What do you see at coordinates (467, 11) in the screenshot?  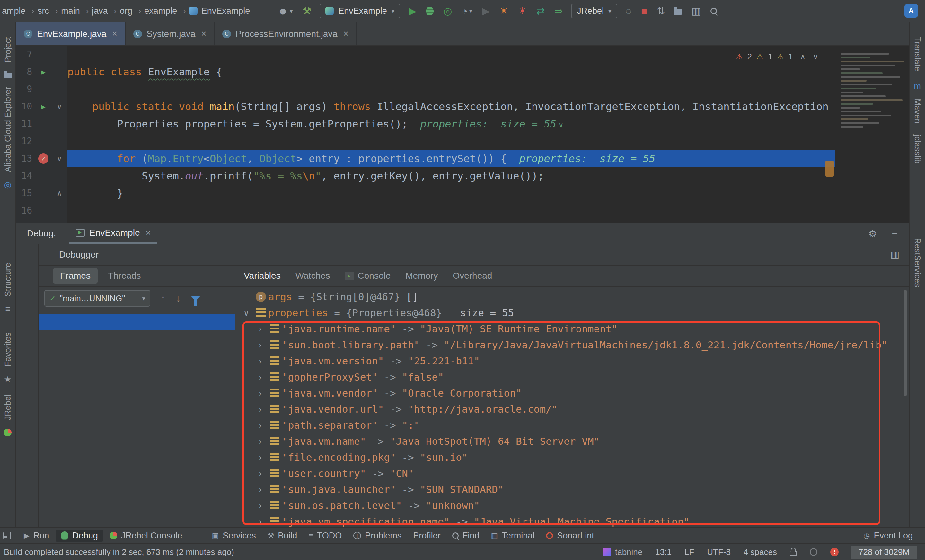 I see `profiler-icon: ◔ ▾` at bounding box center [467, 11].